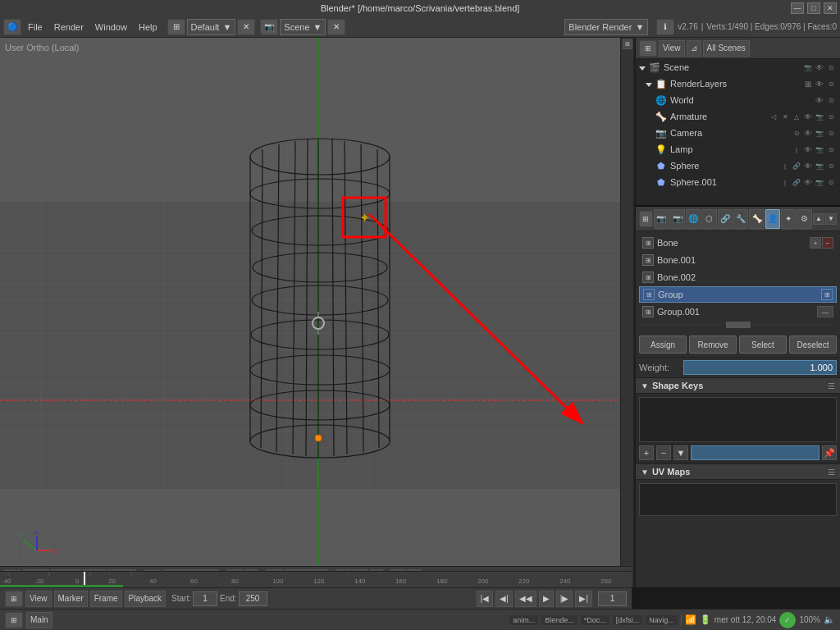 Image resolution: width=840 pixels, height=630 pixels. I want to click on prop-data-icon: 🦴, so click(756, 219).